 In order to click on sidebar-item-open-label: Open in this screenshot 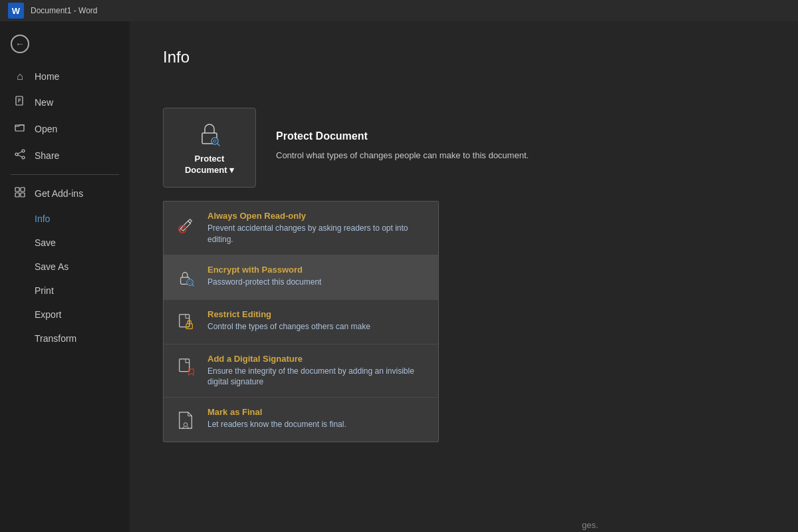, I will do `click(46, 129)`.